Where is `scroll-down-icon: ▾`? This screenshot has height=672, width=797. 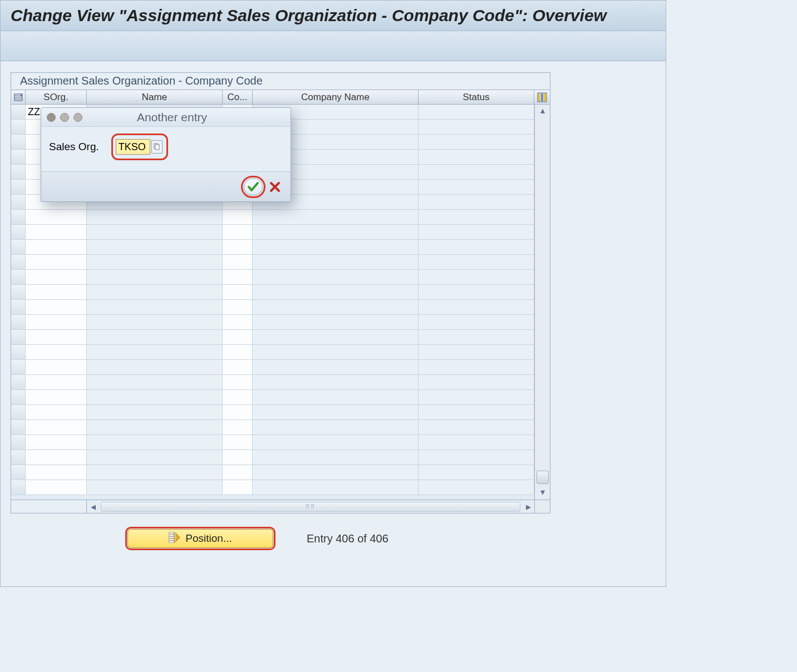 scroll-down-icon: ▾ is located at coordinates (543, 493).